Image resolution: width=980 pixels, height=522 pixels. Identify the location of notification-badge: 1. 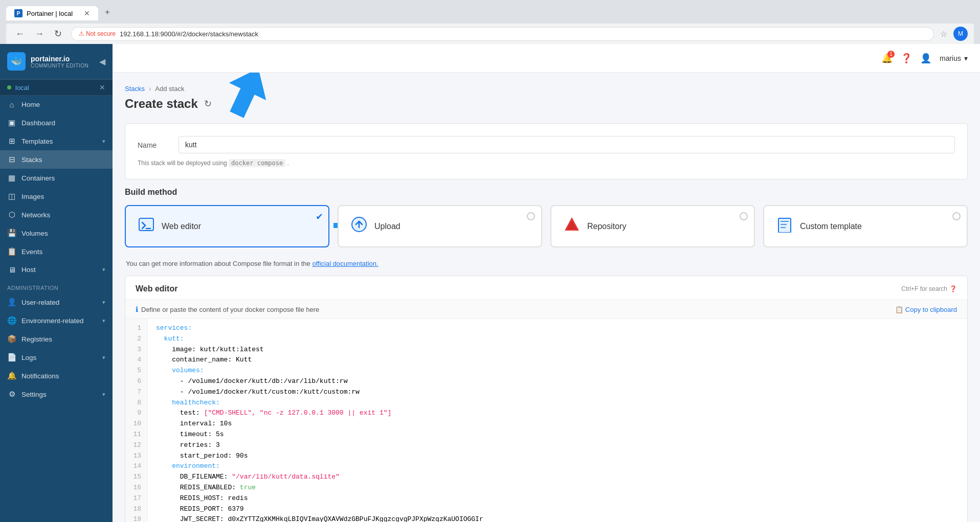
(891, 54).